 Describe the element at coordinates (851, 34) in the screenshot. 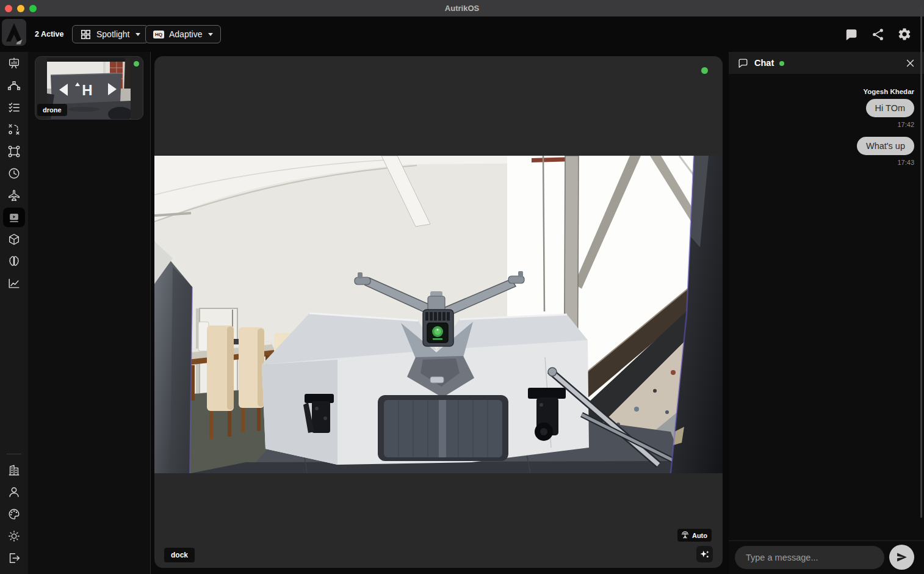

I see `chat-icon` at that location.